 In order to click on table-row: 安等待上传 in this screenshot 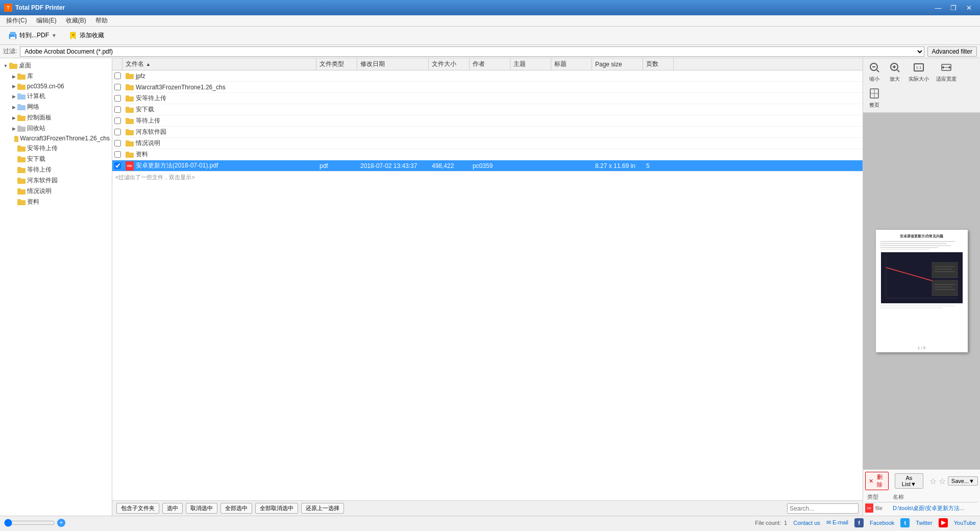, I will do `click(487, 99)`.